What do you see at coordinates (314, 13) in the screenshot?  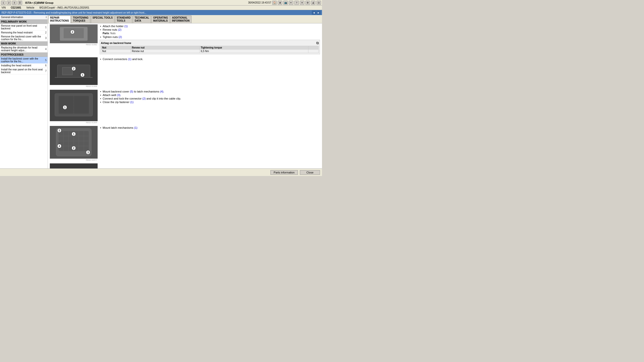 I see `nav-prev: ◄` at bounding box center [314, 13].